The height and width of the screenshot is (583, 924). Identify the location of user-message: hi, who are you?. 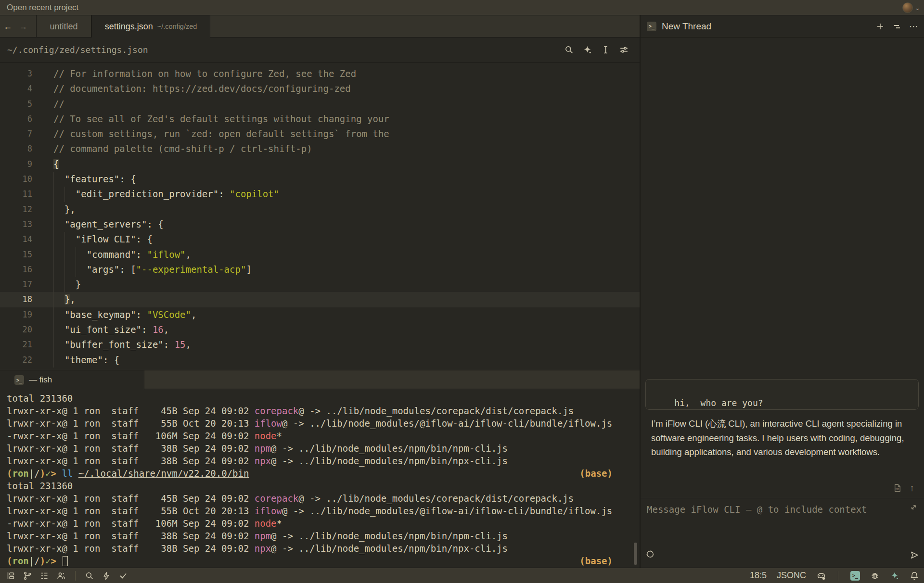
(782, 394).